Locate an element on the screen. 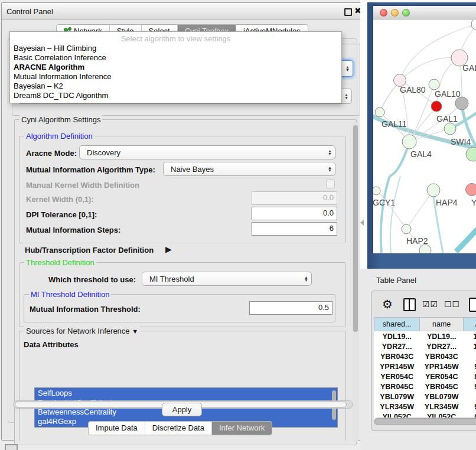 This screenshot has width=476, height=450. table-panel-title: Table Panel is located at coordinates (396, 280).